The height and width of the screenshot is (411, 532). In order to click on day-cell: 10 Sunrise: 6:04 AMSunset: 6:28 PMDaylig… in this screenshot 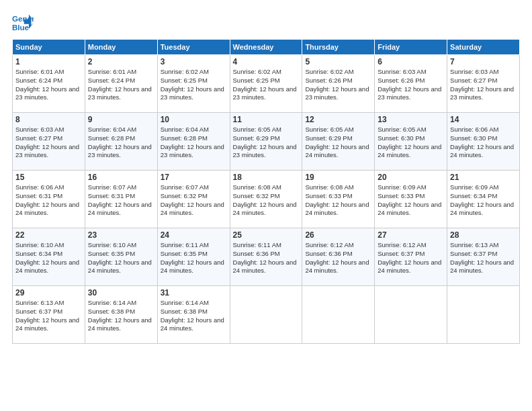, I will do `click(193, 142)`.